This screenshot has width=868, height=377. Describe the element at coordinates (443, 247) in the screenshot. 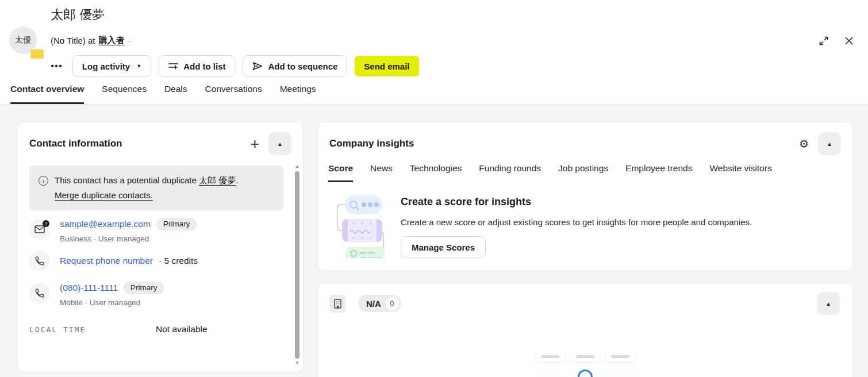

I see `manage-scores-button: Manage Scores` at that location.